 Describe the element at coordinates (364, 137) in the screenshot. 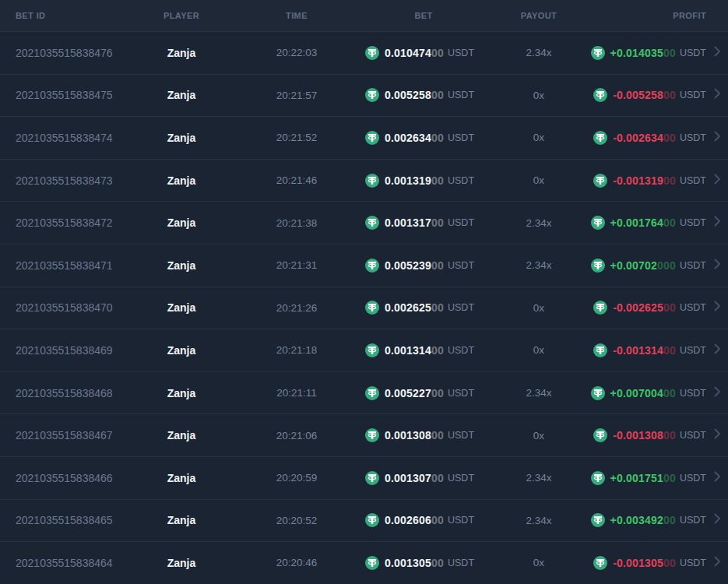

I see `table-row: 2021035515838474 Zanja 20:21:52 0.002634…` at that location.